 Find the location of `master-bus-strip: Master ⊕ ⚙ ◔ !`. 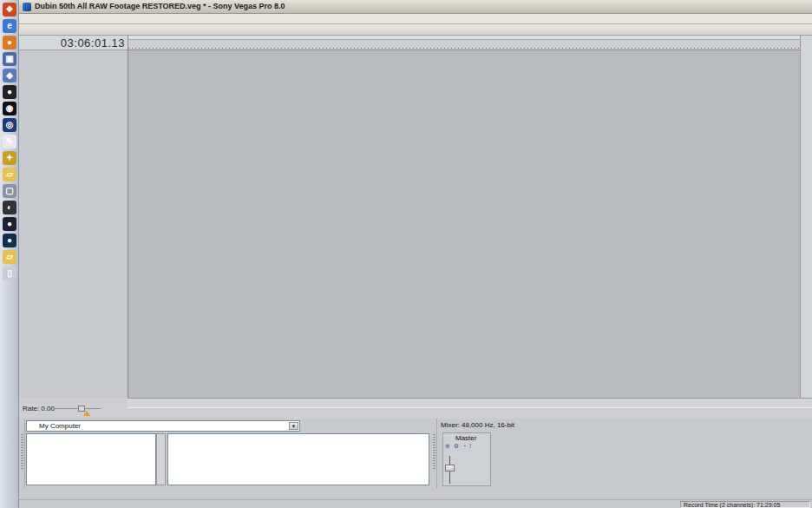

master-bus-strip: Master ⊕ ⚙ ◔ ! is located at coordinates (467, 459).